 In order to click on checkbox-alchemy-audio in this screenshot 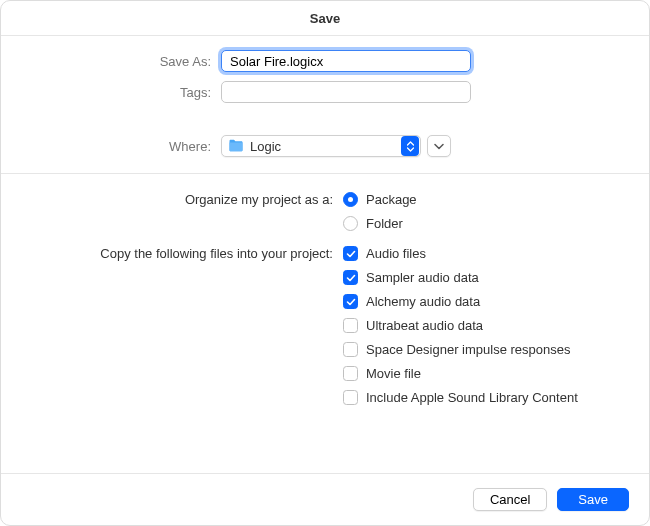, I will do `click(350, 302)`.